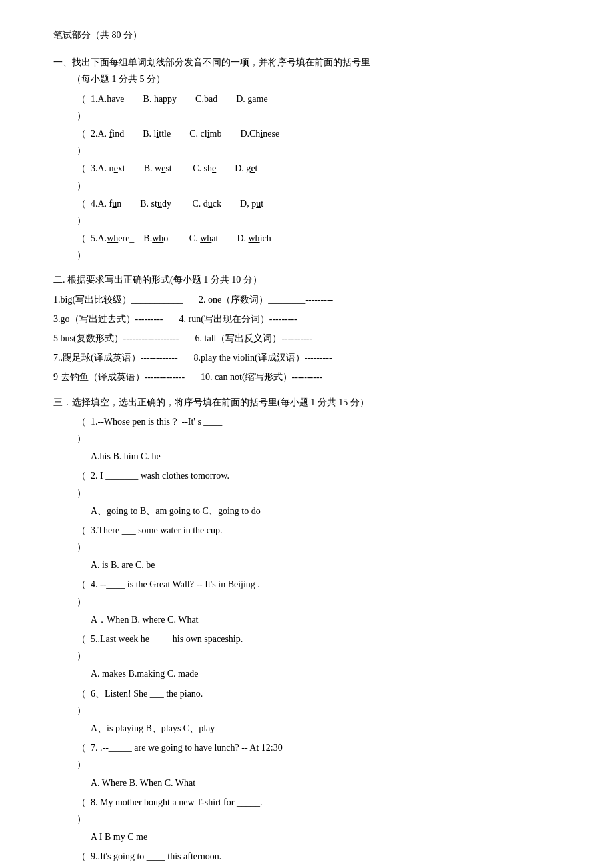  I want to click on s3-q9: （ ） 9..It's going to ____ this afternoon…, so click(306, 858).